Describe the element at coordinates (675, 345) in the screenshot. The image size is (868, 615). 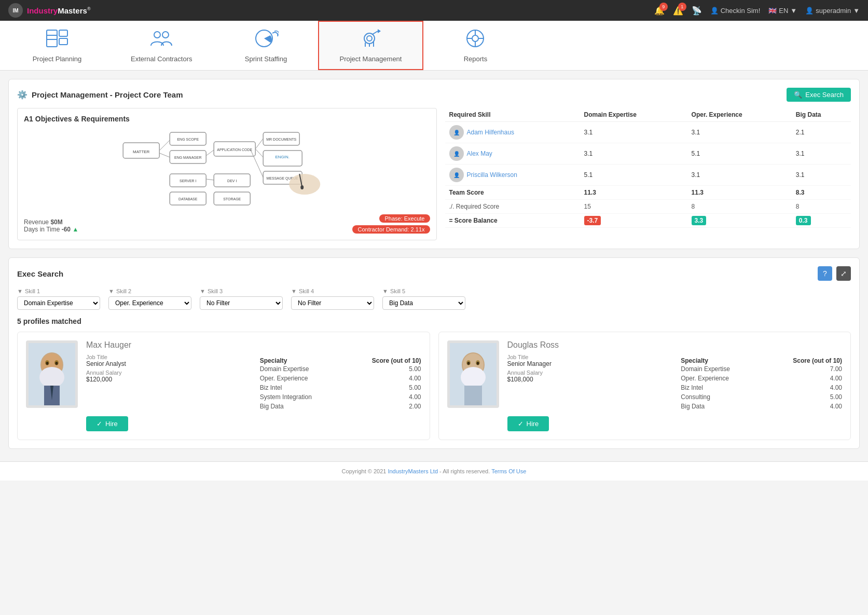
I see `profile-name: Douglas Ross` at that location.